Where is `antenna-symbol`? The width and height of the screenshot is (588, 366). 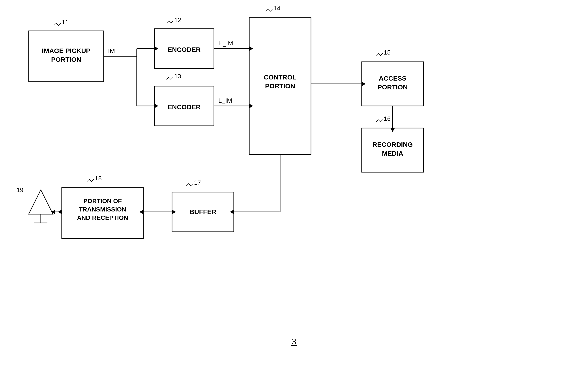 antenna-symbol is located at coordinates (41, 202).